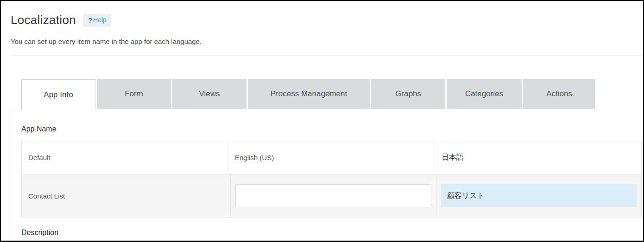 The image size is (644, 242). What do you see at coordinates (484, 94) in the screenshot?
I see `tab-categories: Categories` at bounding box center [484, 94].